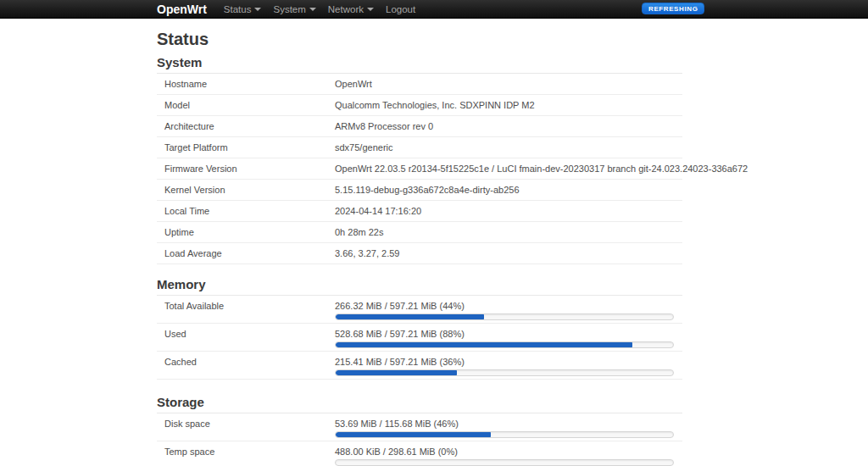 This screenshot has height=466, width=868. What do you see at coordinates (420, 212) in the screenshot?
I see `table-row: Local Time 2024-04-14 17:16:20` at bounding box center [420, 212].